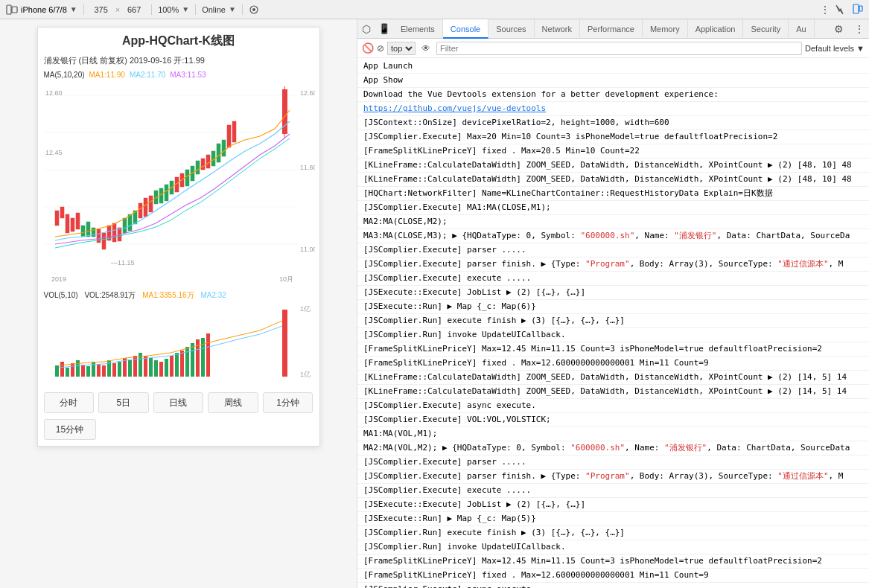 The height and width of the screenshot is (588, 869). What do you see at coordinates (168, 295) in the screenshot?
I see `vol-ma1: MA1:3355.16万` at bounding box center [168, 295].